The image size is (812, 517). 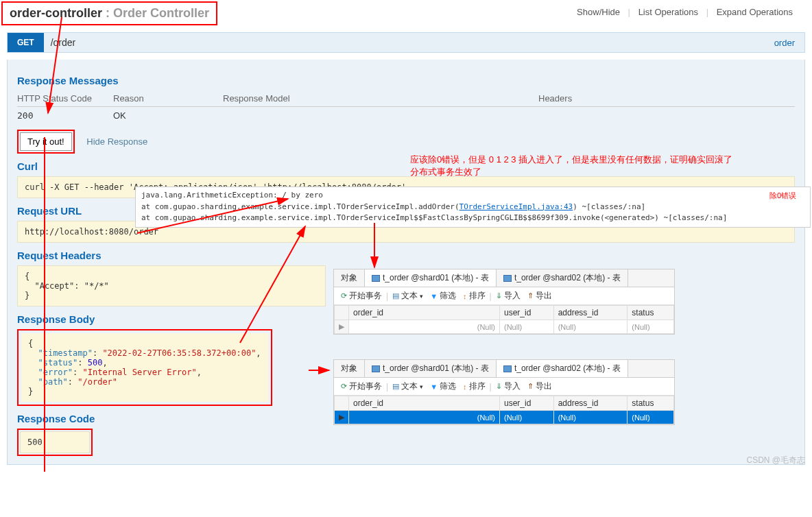 What do you see at coordinates (473, 196) in the screenshot?
I see `stacktrace-line: java.lang.ArithmeticException: / by zero` at bounding box center [473, 196].